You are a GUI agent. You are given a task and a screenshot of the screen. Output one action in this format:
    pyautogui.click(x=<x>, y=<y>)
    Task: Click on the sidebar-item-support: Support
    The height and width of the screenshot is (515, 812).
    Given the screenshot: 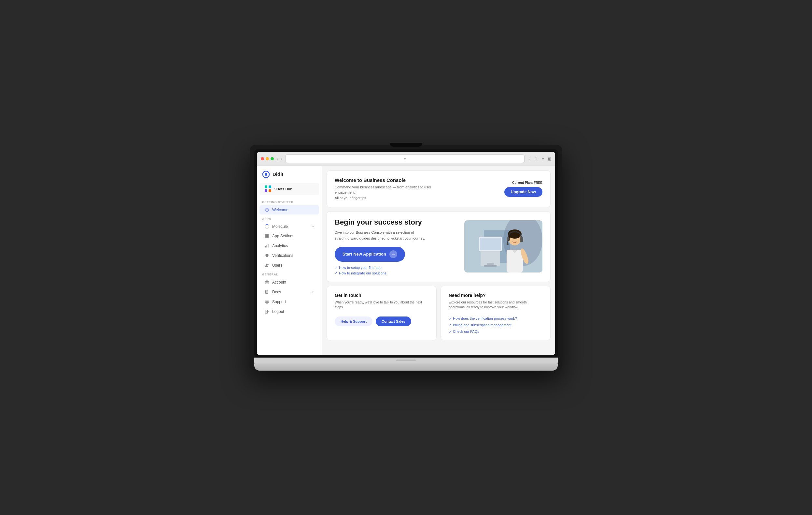 What is the action you would take?
    pyautogui.click(x=289, y=302)
    